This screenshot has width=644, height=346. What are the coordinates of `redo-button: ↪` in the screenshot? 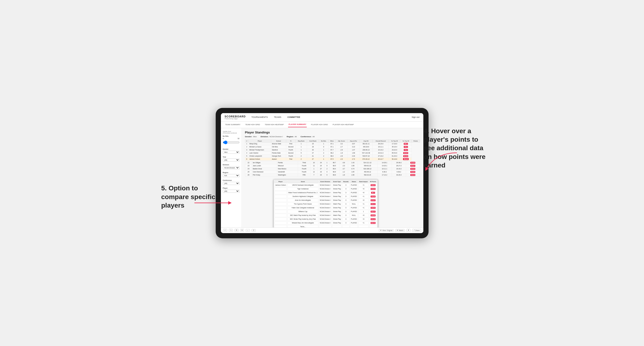 It's located at (231, 230).